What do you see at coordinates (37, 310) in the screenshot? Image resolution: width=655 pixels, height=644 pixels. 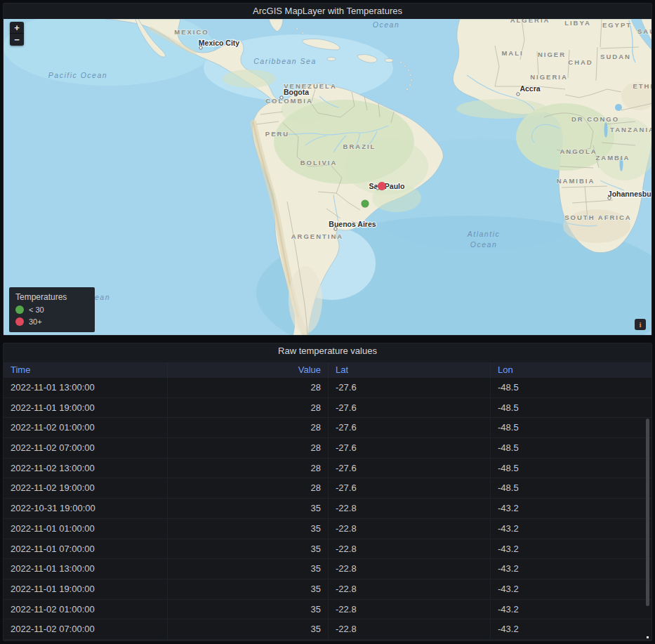 I see `legend-label: < 30` at bounding box center [37, 310].